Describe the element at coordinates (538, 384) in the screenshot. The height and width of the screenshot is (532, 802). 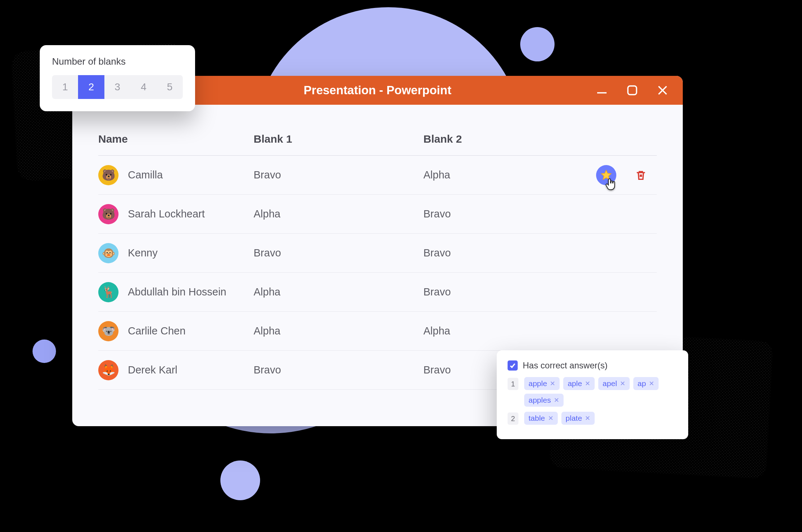
I see `answer-chip-label: apple` at that location.